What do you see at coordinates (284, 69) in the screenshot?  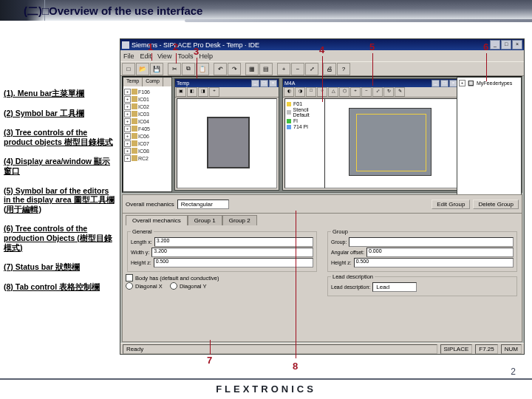 I see `tool-zoom-in: +` at bounding box center [284, 69].